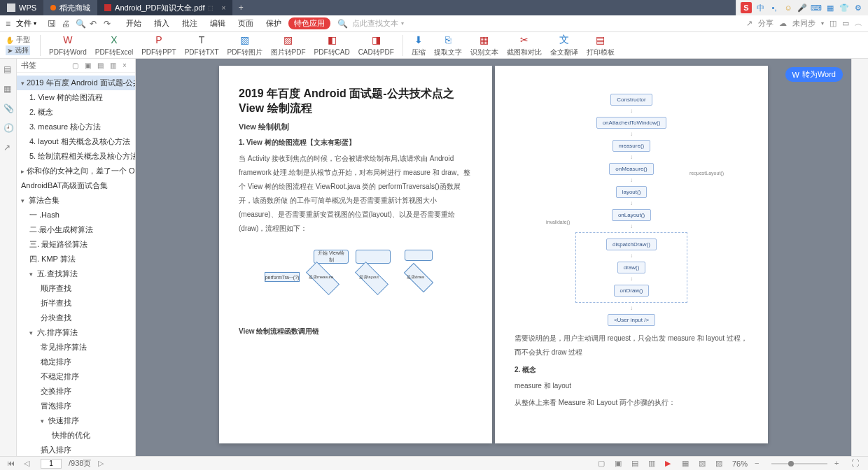 The height and width of the screenshot is (470, 868). I want to click on sb-view-7-icon: ▨, so click(720, 464).